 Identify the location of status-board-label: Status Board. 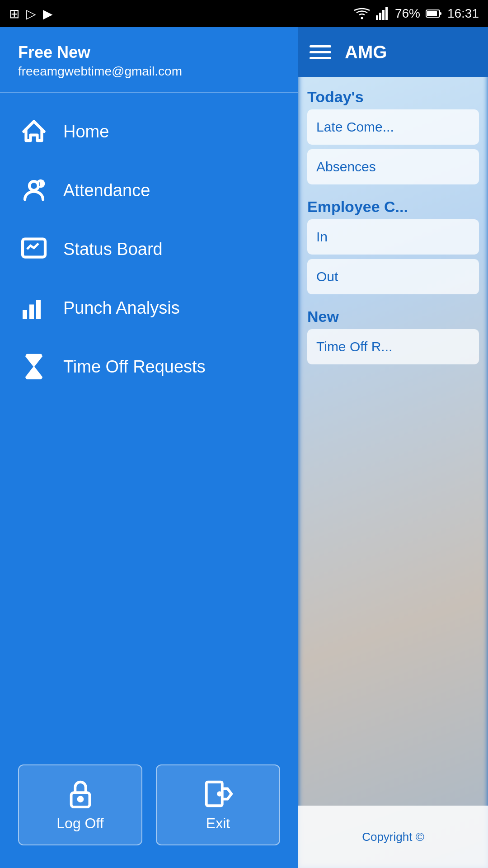
(113, 250).